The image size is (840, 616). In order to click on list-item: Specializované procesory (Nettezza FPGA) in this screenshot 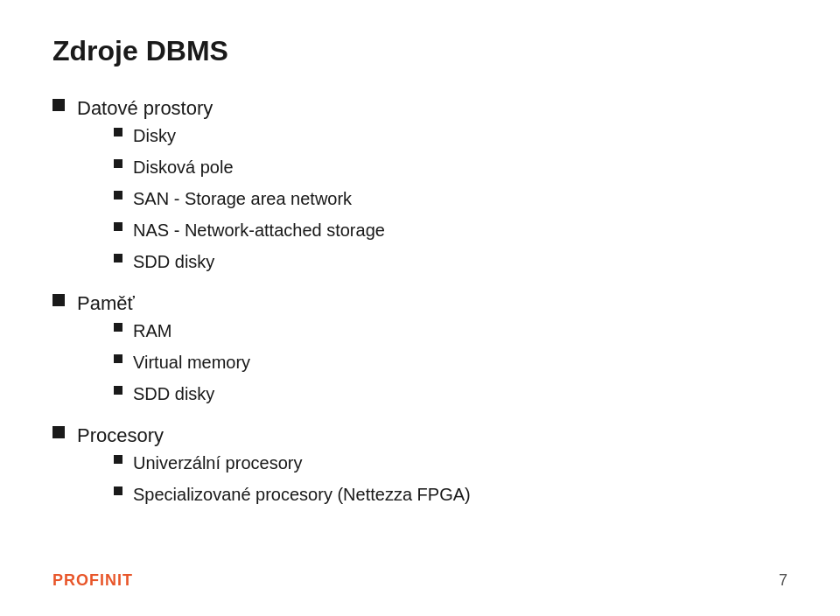, I will do `click(292, 494)`.